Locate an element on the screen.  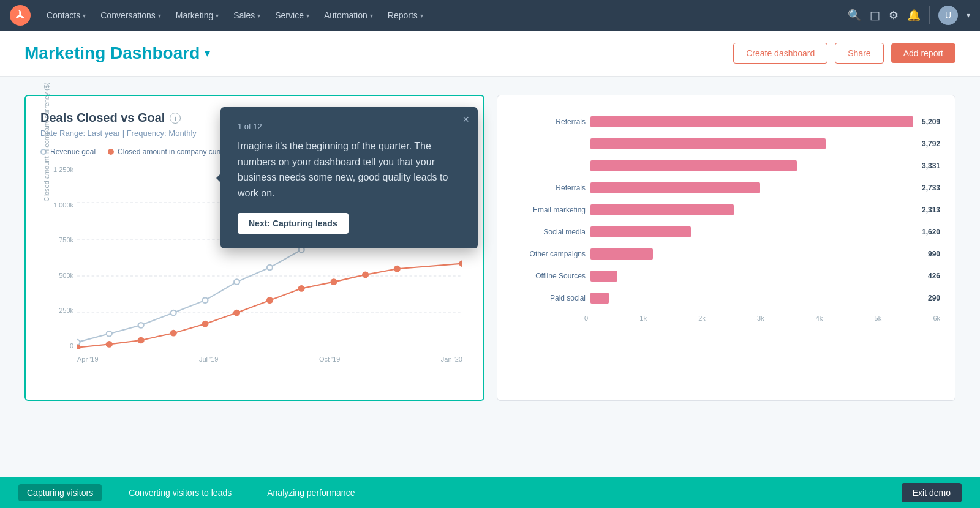
avatar-chevron-icon: ▾ is located at coordinates (968, 15).